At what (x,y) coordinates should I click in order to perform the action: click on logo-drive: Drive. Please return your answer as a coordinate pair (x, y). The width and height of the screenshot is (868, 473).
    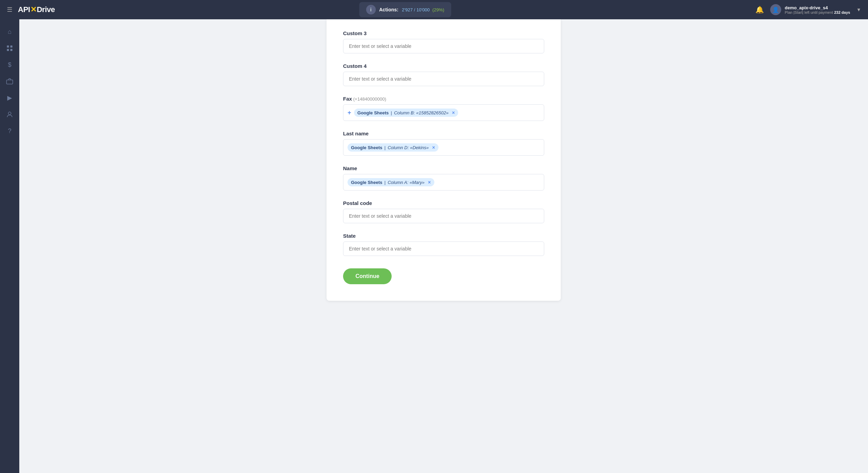
    Looking at the image, I should click on (46, 10).